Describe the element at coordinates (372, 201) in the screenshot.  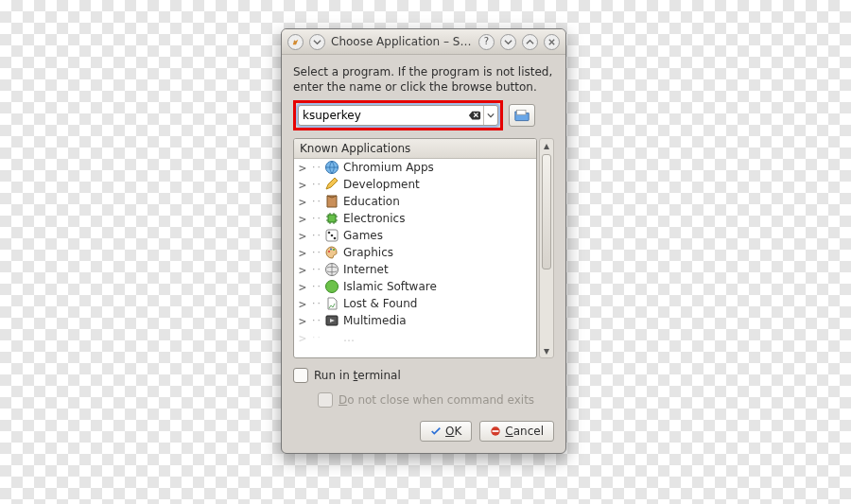
I see `tree-item-label: Education` at that location.